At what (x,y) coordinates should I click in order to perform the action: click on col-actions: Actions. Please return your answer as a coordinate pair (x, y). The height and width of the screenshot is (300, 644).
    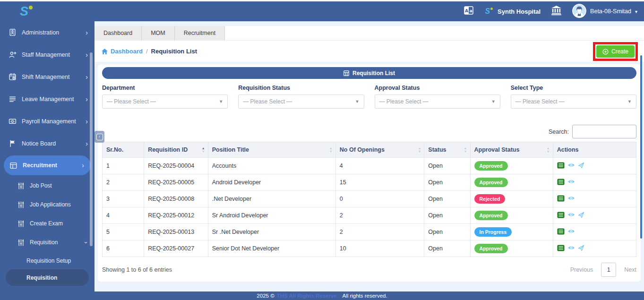
    Looking at the image, I should click on (594, 150).